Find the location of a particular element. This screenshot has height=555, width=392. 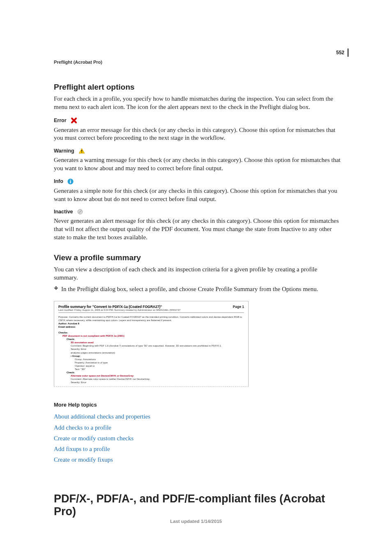

page-number-wrap: 552 is located at coordinates (342, 53).